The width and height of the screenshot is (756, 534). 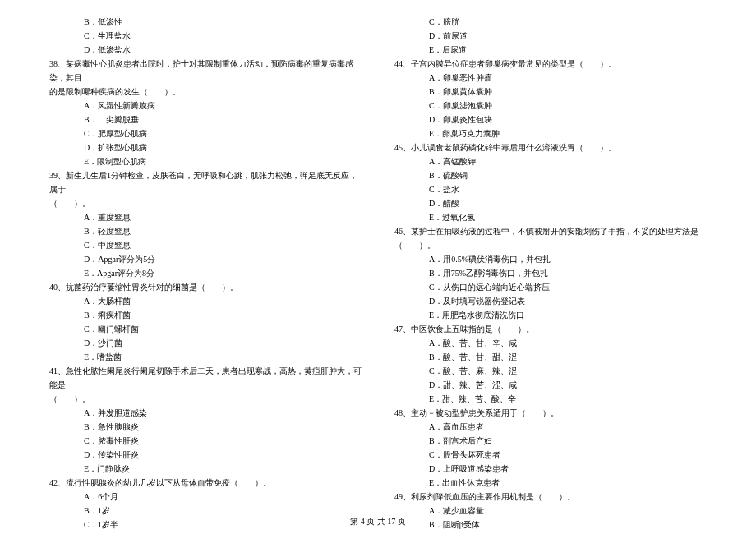 I want to click on q46-option-a: A．用0.5%碘伏消毒伤口，并包扎, so click(x=551, y=260).